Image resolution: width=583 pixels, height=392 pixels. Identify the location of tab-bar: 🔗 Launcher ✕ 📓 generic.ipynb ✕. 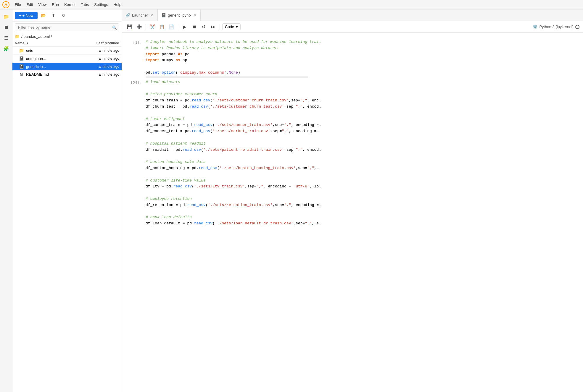
(352, 15).